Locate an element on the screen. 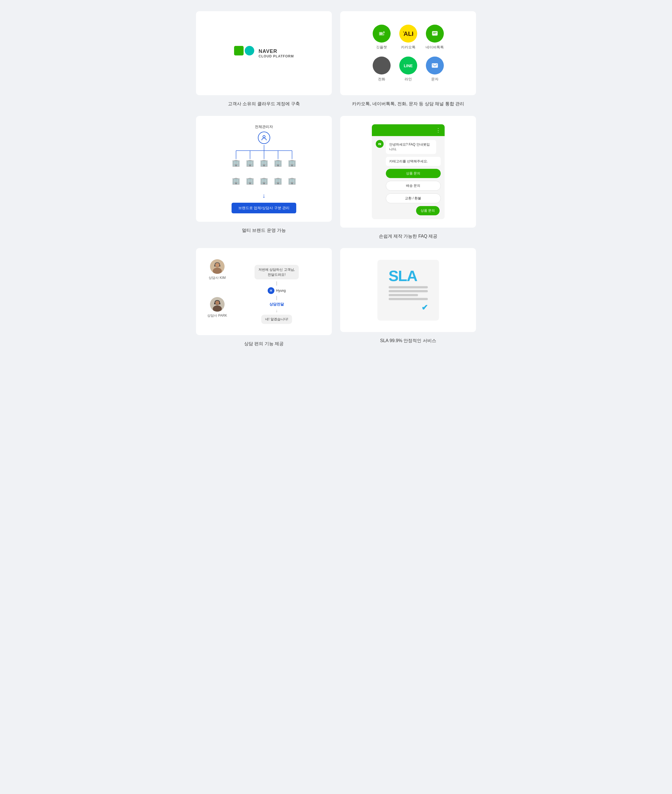 This screenshot has width=672, height=794. cell-naver-cloud: NAVER CLOUD PLATFORM 고객사 소유의 클라우드 계정에 구축 is located at coordinates (264, 59).